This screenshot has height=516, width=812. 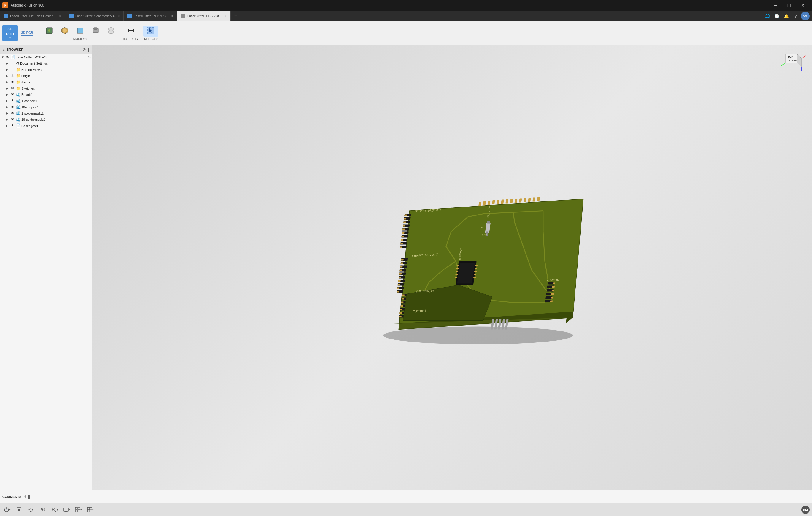 I want to click on display-button: ▾, so click(x=66, y=510).